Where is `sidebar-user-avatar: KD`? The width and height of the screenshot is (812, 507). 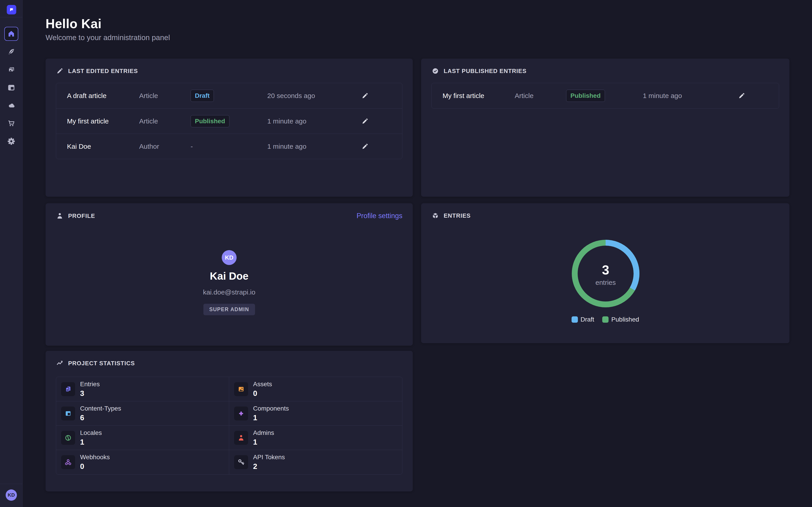 sidebar-user-avatar: KD is located at coordinates (11, 495).